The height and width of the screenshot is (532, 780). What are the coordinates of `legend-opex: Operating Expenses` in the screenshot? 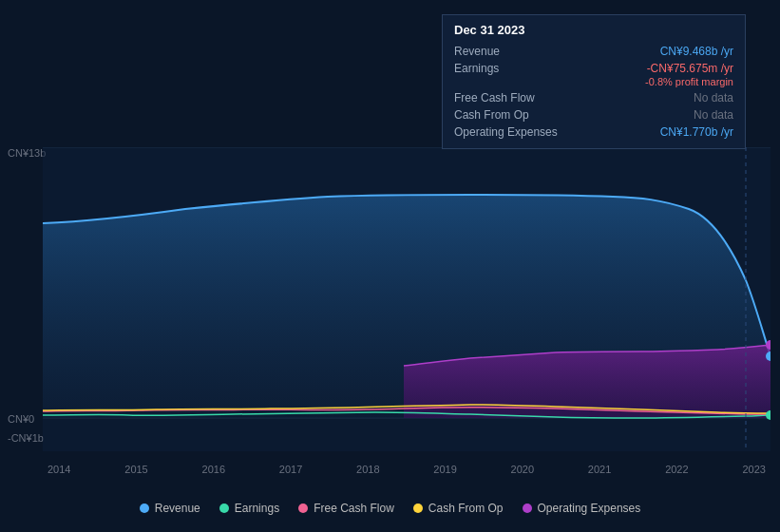 It's located at (581, 508).